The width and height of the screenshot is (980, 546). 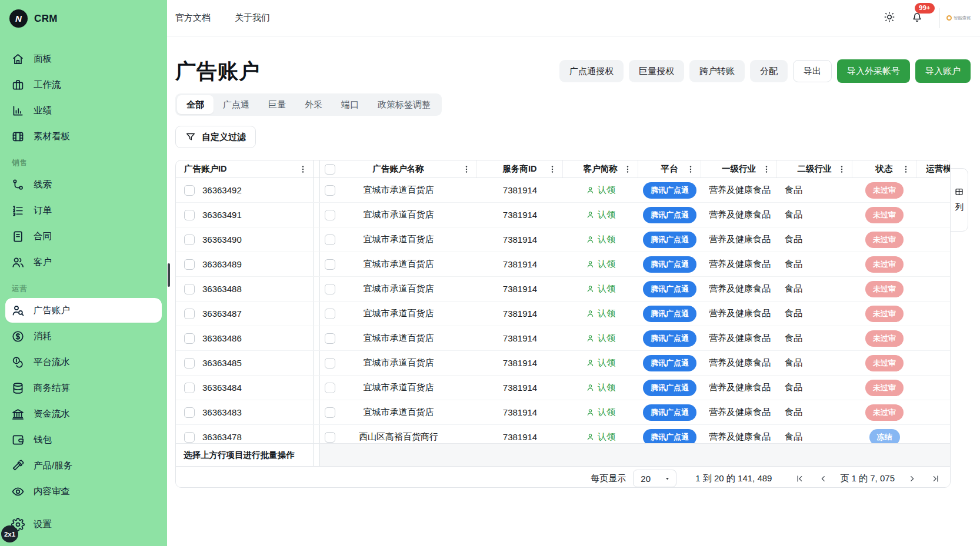 I want to click on sidebar-item-contracts: 合同, so click(x=84, y=236).